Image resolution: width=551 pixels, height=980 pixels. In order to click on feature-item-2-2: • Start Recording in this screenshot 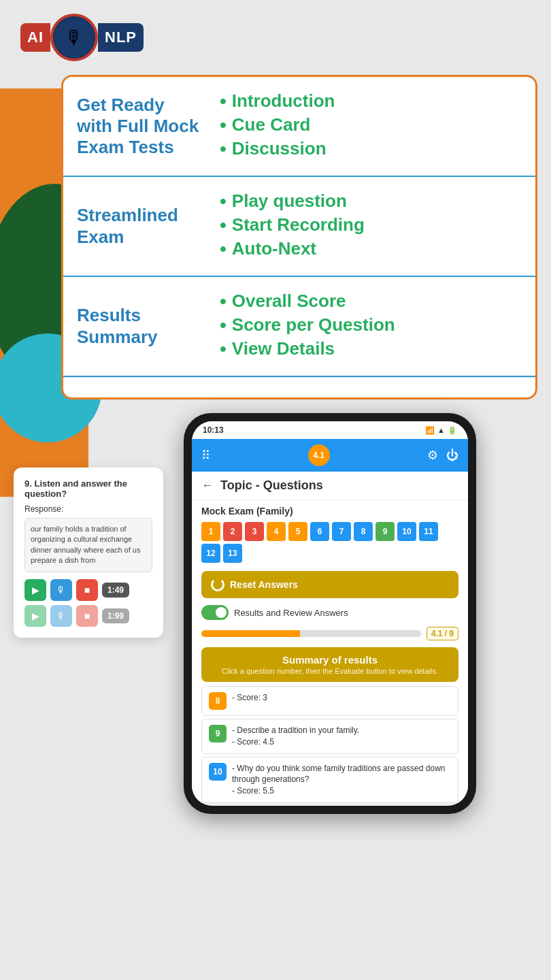, I will do `click(371, 225)`.